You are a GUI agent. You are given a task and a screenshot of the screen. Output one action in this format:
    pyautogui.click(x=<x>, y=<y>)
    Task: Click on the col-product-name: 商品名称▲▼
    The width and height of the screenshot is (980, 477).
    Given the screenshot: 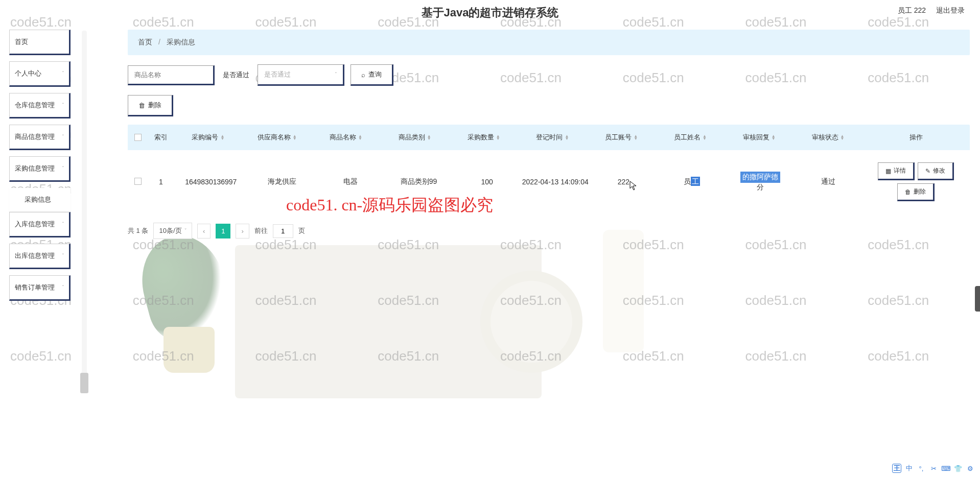 What is the action you would take?
    pyautogui.click(x=346, y=137)
    